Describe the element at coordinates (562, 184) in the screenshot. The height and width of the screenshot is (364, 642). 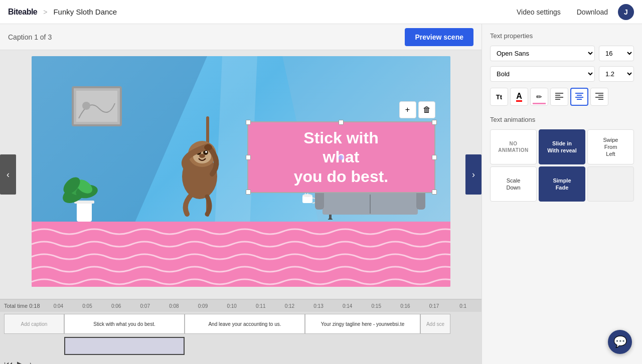
I see `anim-simple-fade: SimpleFade` at that location.